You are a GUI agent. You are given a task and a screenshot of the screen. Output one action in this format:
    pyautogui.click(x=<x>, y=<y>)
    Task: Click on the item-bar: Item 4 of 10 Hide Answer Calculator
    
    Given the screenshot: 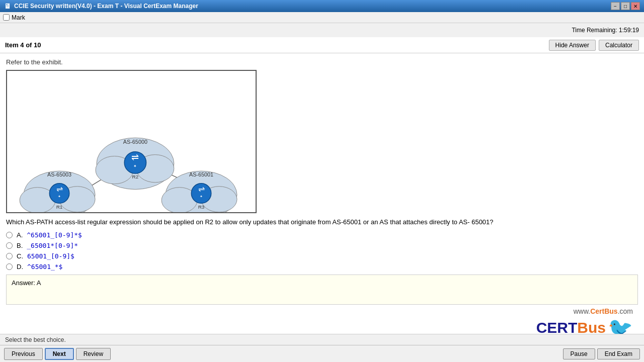 What is the action you would take?
    pyautogui.click(x=322, y=45)
    